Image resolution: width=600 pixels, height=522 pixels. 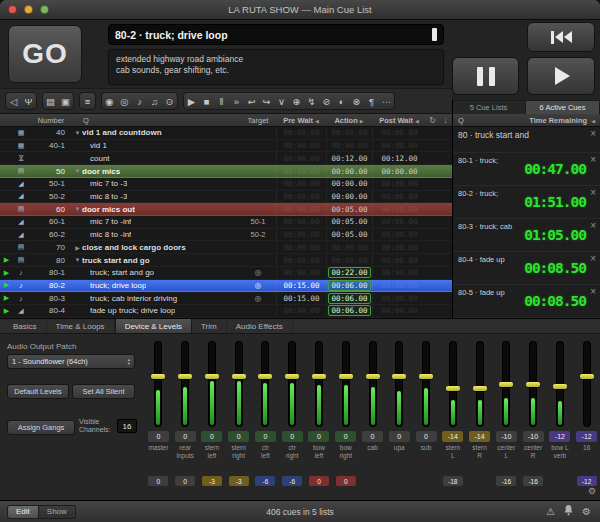 What do you see at coordinates (41, 428) in the screenshot?
I see `assign-gangs-button: Assign Gangs` at bounding box center [41, 428].